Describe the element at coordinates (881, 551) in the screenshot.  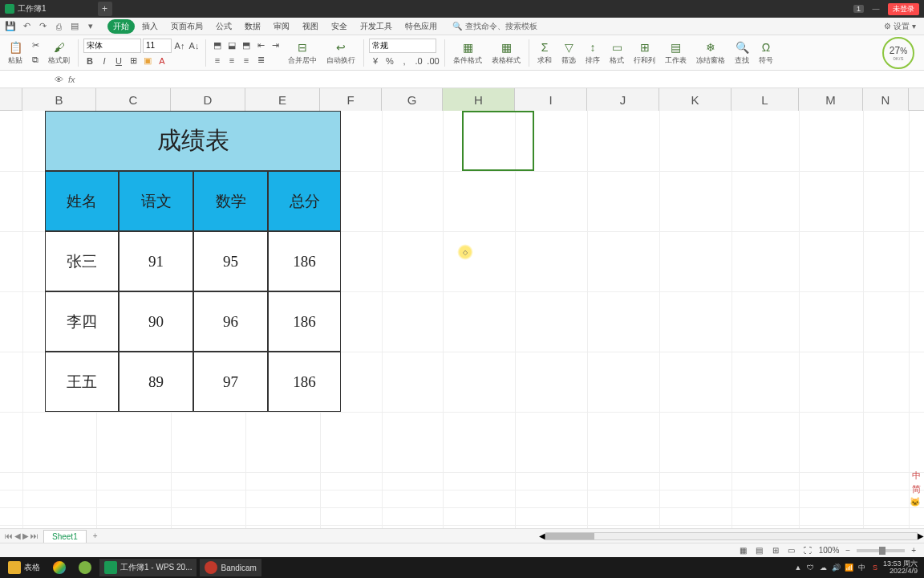
I see `zoom-slider` at that location.